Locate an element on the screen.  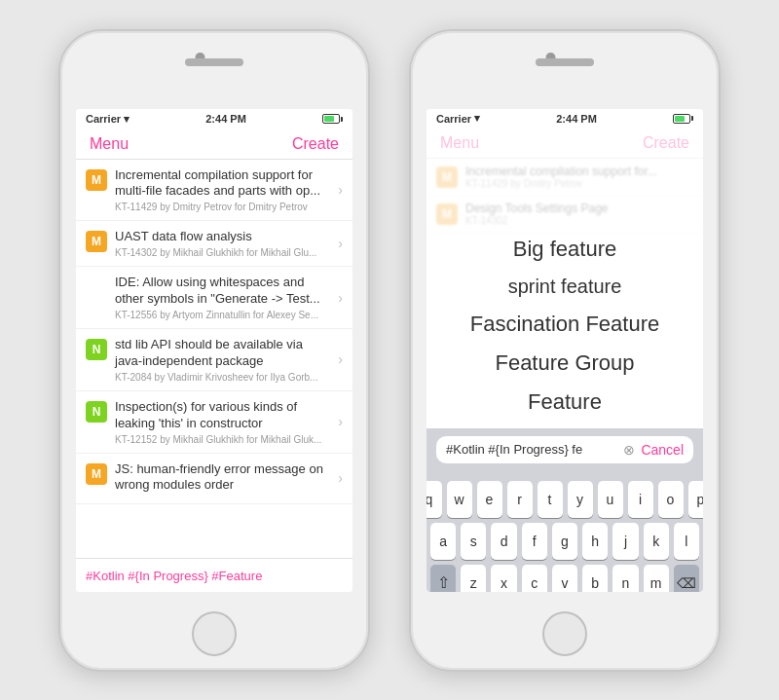
menu-button: Menu is located at coordinates (109, 144).